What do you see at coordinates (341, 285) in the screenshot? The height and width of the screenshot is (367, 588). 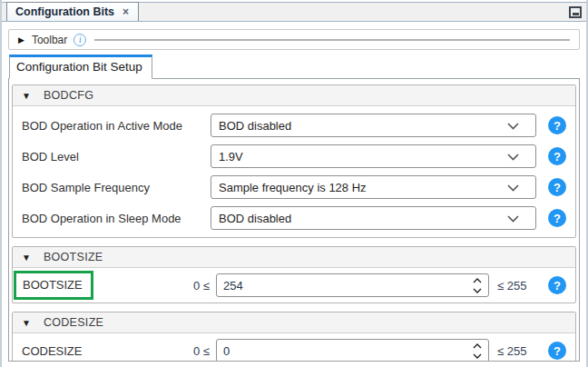 I see `bootsize-value-input` at bounding box center [341, 285].